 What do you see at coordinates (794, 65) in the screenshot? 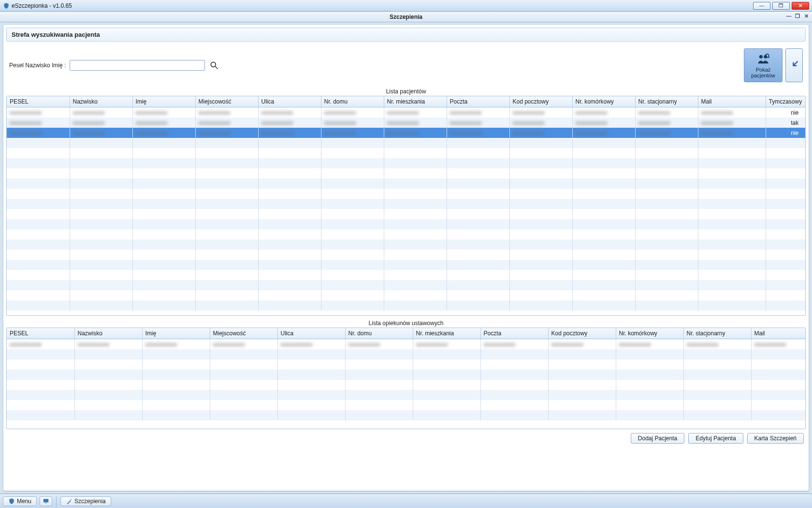
I see `collapse-button` at bounding box center [794, 65].